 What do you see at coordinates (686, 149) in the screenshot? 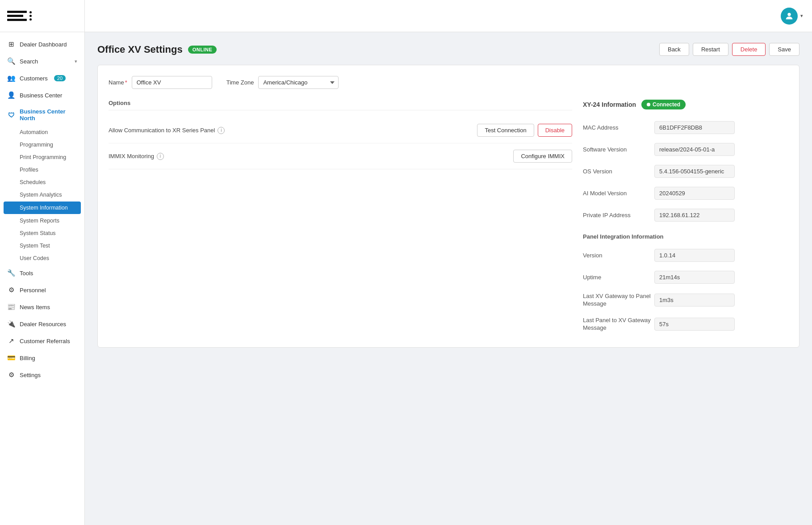
I see `table-row: Software Version release/2024-05-01-a` at bounding box center [686, 149].